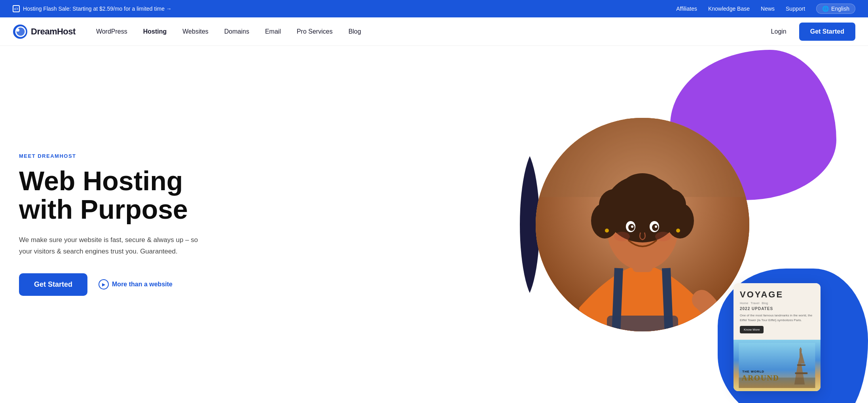 Image resolution: width=868 pixels, height=403 pixels. Describe the element at coordinates (315, 32) in the screenshot. I see `nav-pro-services: Pro Services` at that location.